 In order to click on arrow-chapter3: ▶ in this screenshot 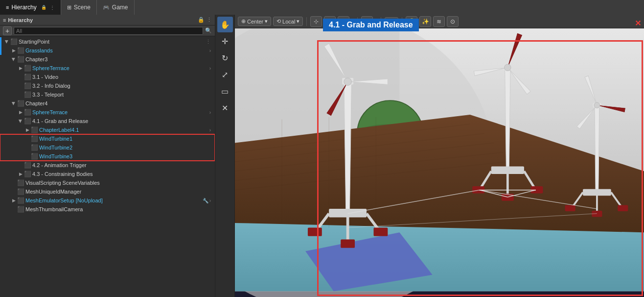, I will do `click(14, 59)`.